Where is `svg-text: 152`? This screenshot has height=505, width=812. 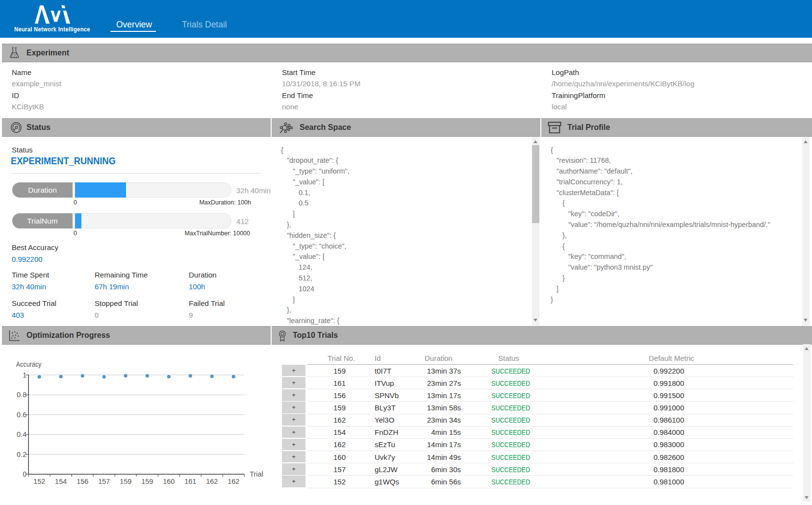 svg-text: 152 is located at coordinates (39, 481).